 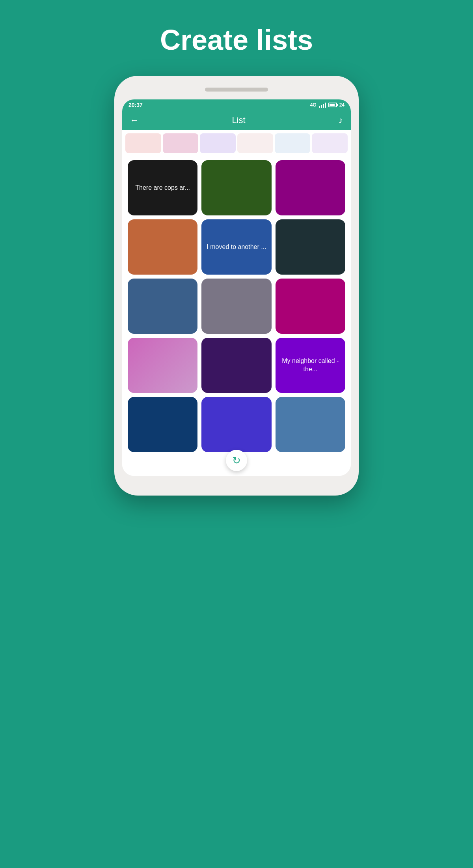 What do you see at coordinates (313, 105) in the screenshot?
I see `signal-label: 4G` at bounding box center [313, 105].